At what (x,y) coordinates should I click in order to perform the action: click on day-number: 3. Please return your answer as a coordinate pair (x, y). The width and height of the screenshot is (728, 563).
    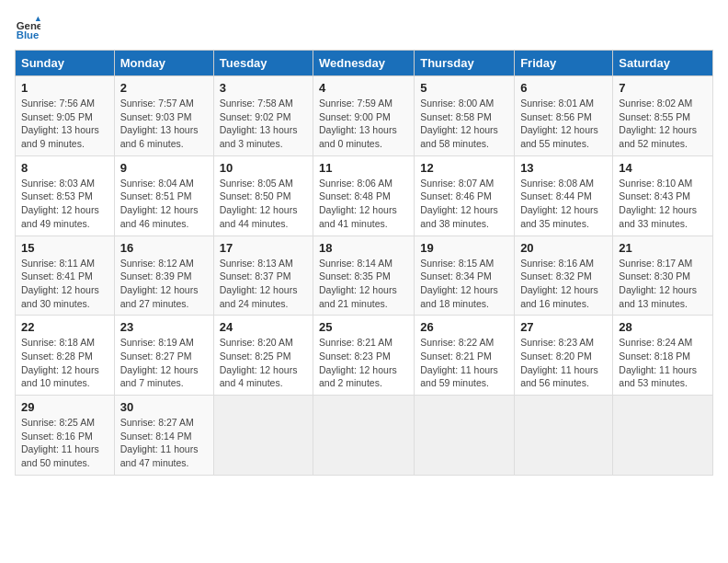
    Looking at the image, I should click on (263, 88).